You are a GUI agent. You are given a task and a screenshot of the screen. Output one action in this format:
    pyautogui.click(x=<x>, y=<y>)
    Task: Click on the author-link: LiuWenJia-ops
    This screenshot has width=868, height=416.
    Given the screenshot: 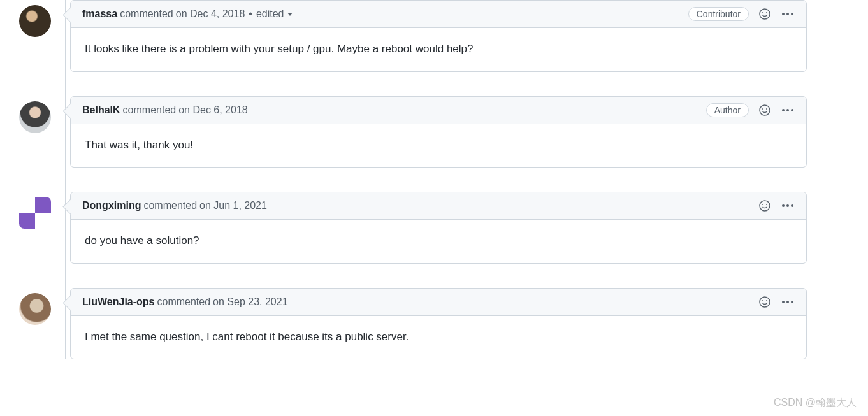 What is the action you would take?
    pyautogui.click(x=119, y=302)
    